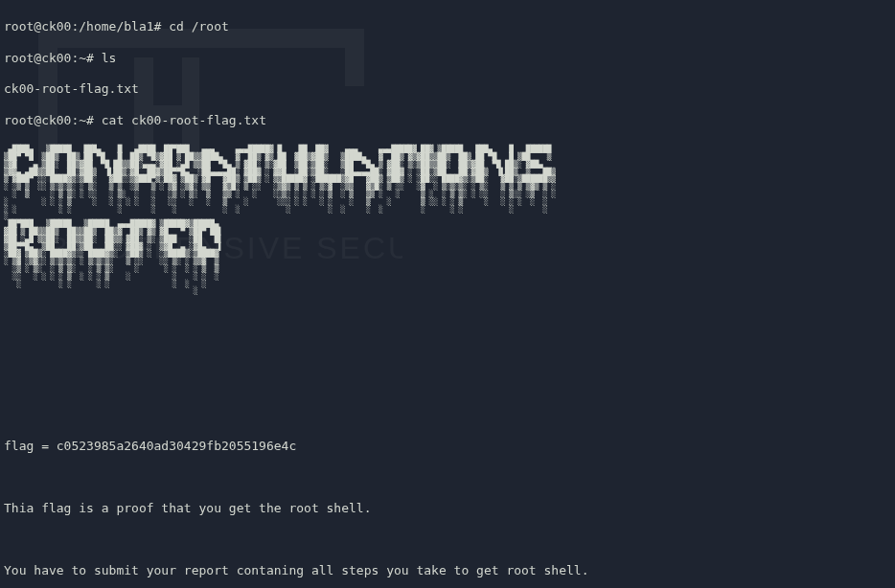 This screenshot has width=895, height=588. Describe the element at coordinates (448, 121) in the screenshot. I see `prompt-line-2: root@ck00:~# cat ck00-root-flag.txt` at that location.